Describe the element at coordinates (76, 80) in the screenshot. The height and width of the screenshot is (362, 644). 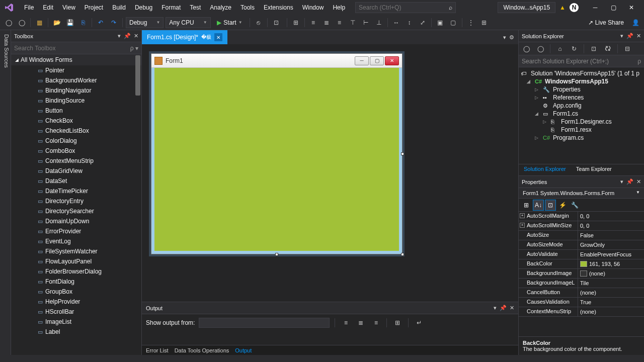
I see `toolbox-item: ▭BackgroundWorker` at that location.